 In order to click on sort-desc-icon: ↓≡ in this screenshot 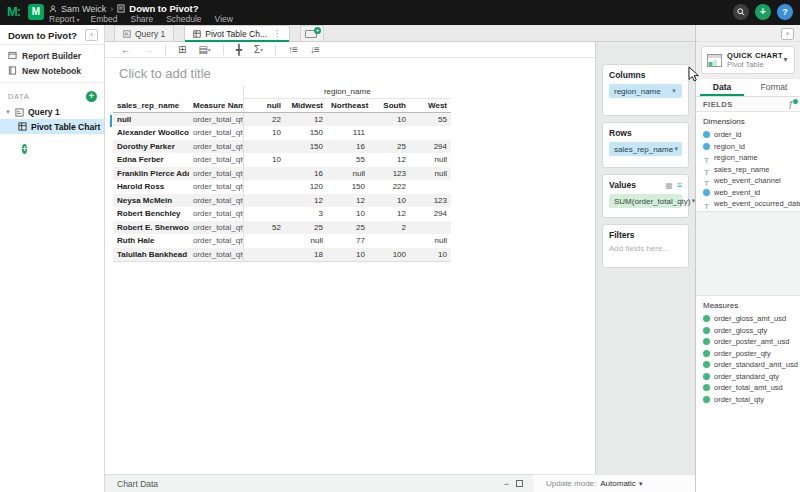, I will do `click(315, 50)`.